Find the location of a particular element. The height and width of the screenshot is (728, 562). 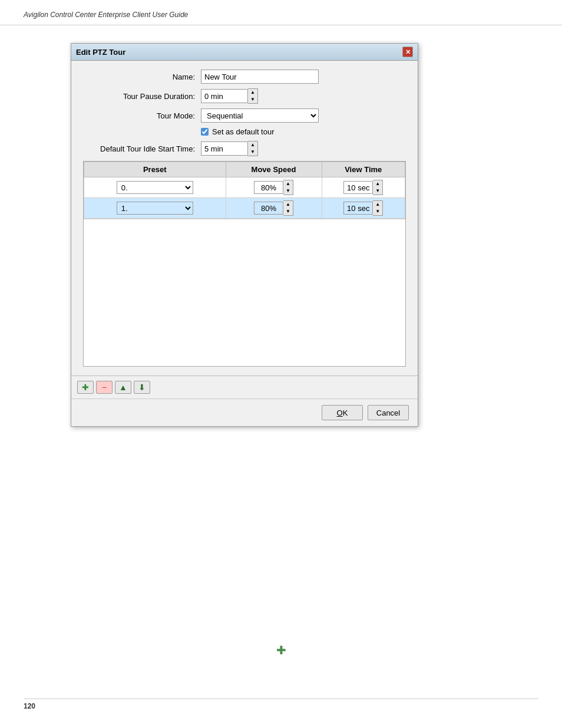

idle-start-spinbox: ▲ ▼ is located at coordinates (230, 149).